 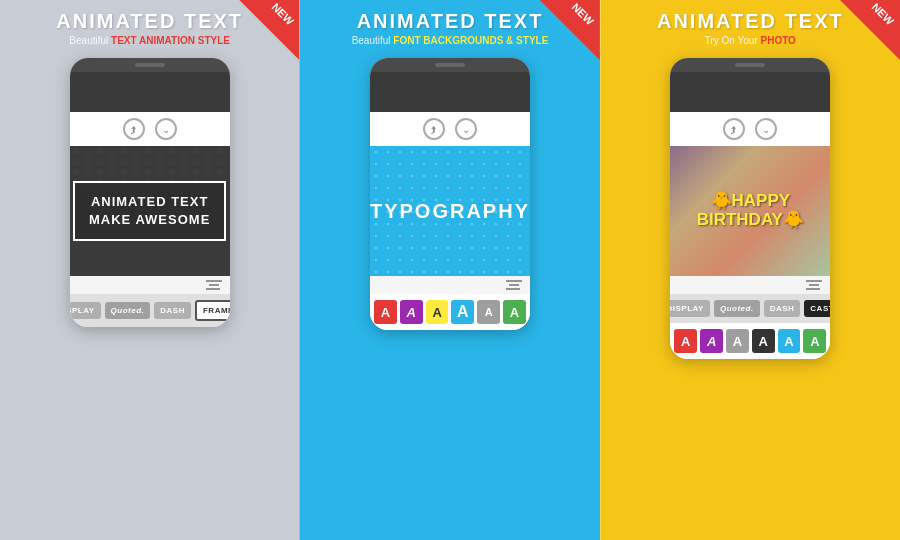 What do you see at coordinates (750, 202) in the screenshot?
I see `birthday-line1: 🐥HAPPY` at bounding box center [750, 202].